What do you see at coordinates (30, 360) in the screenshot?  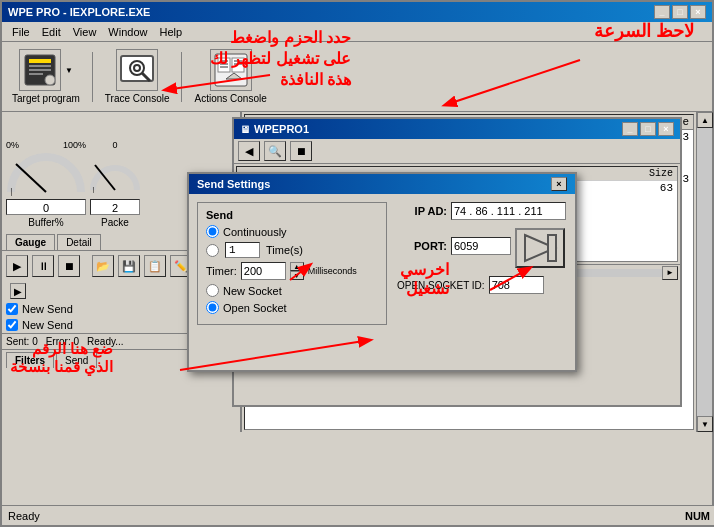 I see `tab-filters: Filters` at bounding box center [30, 360].